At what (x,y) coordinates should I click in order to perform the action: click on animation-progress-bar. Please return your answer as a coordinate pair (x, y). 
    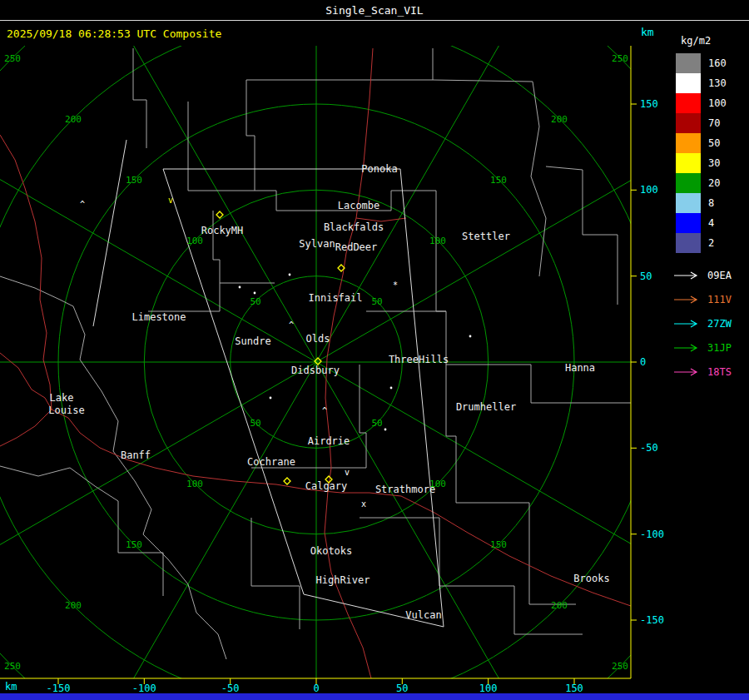
    Looking at the image, I should click on (374, 697).